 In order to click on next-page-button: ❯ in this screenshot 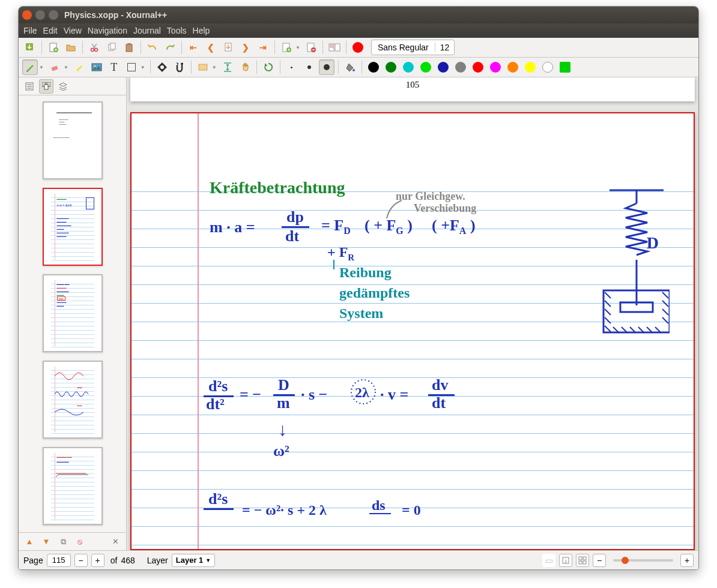, I will do `click(246, 47)`.